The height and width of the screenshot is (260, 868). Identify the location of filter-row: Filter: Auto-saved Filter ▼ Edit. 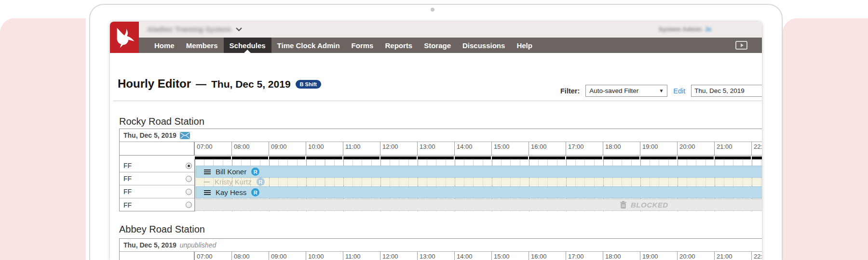
(661, 91).